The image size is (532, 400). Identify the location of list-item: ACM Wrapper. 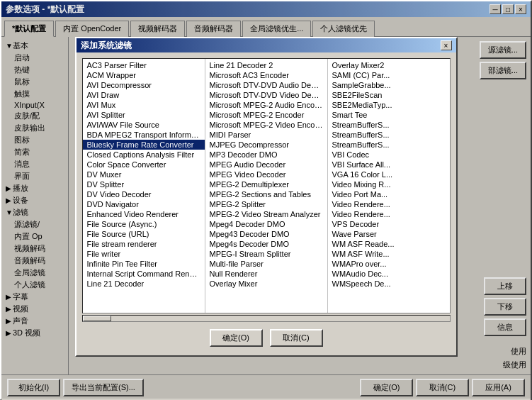
(144, 75).